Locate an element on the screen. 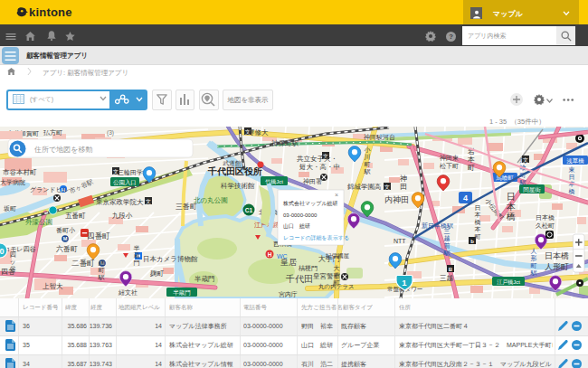 The image size is (588, 368). svg-text: レコードの詳細を表示する is located at coordinates (317, 238).